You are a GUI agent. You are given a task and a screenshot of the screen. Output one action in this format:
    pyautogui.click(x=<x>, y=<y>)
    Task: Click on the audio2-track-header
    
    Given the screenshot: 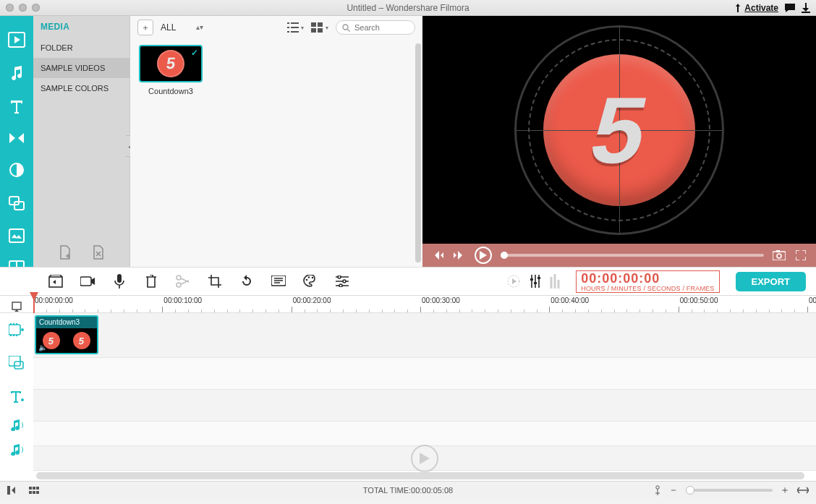 What is the action you would take?
    pyautogui.click(x=17, y=450)
    